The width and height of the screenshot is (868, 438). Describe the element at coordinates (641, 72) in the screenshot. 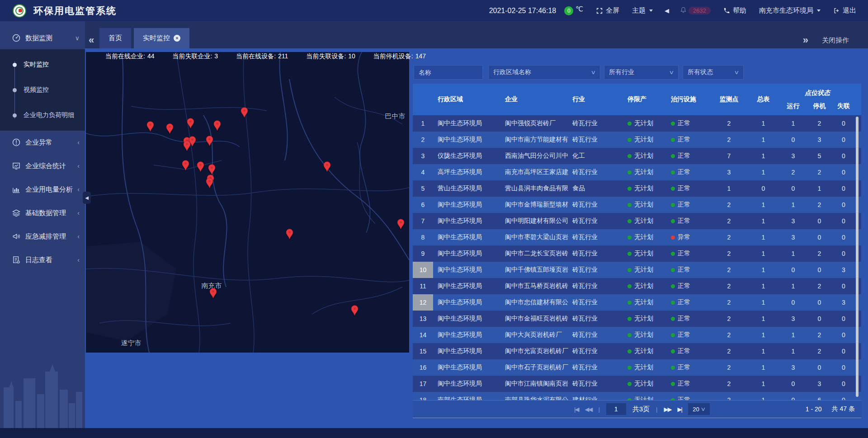

I see `industry-filter-select: 所有行业 ∨` at that location.